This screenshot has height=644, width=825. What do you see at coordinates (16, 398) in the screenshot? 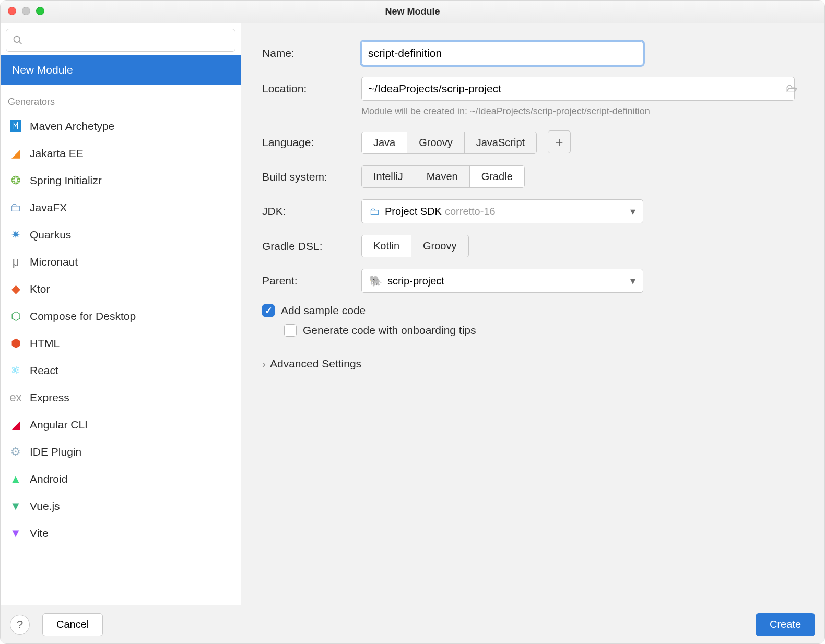
I see `generator-icon: ex` at bounding box center [16, 398].